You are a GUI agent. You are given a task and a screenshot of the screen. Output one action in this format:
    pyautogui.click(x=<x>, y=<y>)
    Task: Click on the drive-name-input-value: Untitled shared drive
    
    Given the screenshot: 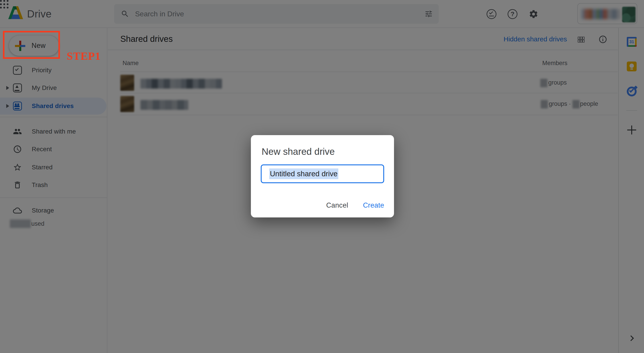 What is the action you would take?
    pyautogui.click(x=304, y=174)
    